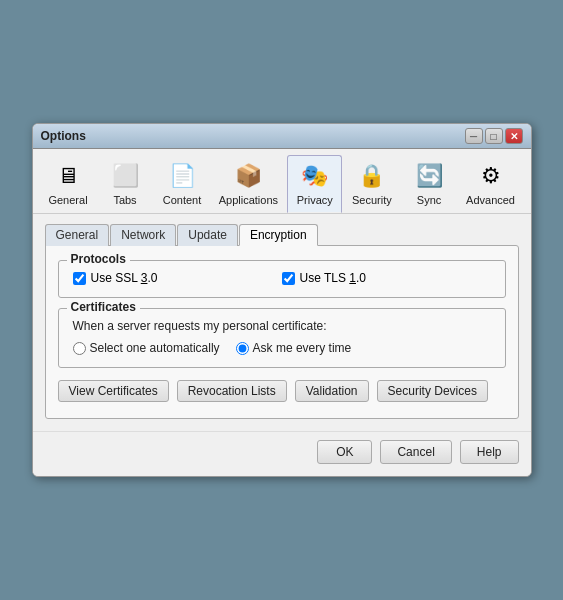 The image size is (563, 600). Describe the element at coordinates (491, 184) in the screenshot. I see `toolbar-btn-advanced: ⚙ Advanced` at that location.